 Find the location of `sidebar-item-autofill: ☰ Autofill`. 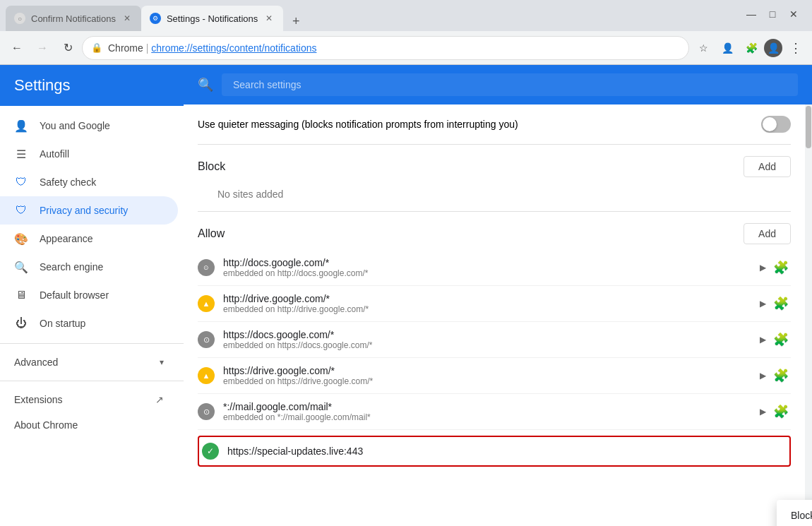

sidebar-item-autofill: ☰ Autofill is located at coordinates (89, 154).